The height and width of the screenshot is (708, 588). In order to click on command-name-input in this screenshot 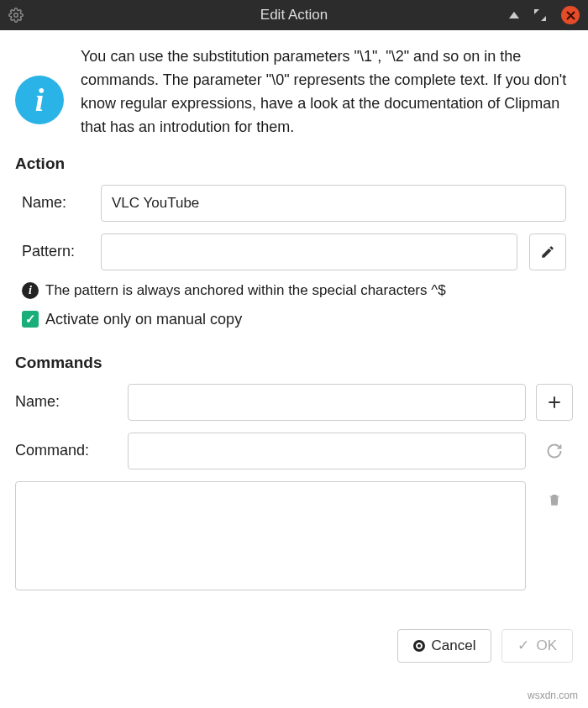, I will do `click(327, 402)`.